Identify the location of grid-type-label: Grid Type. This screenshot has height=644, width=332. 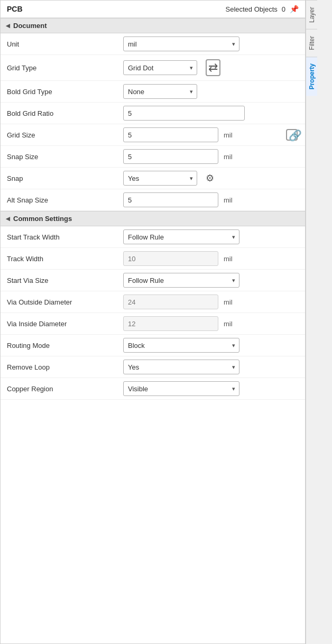
(65, 68).